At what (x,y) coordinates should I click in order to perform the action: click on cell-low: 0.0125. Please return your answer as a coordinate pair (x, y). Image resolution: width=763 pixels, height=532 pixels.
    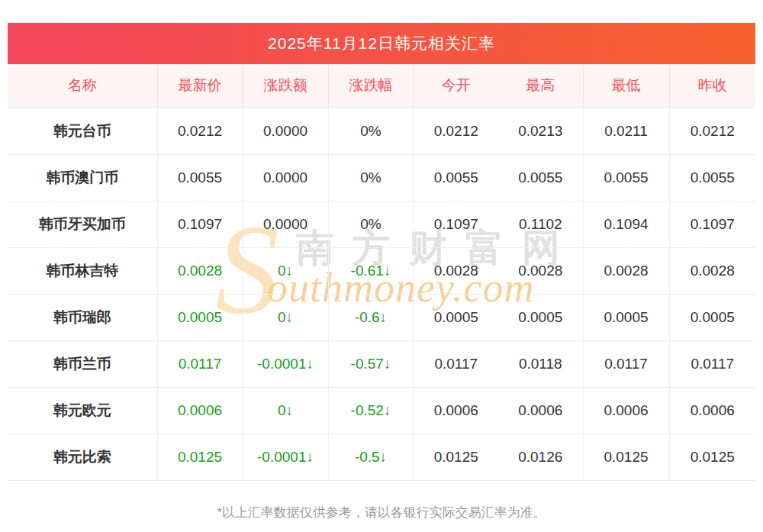
    Looking at the image, I should click on (626, 456).